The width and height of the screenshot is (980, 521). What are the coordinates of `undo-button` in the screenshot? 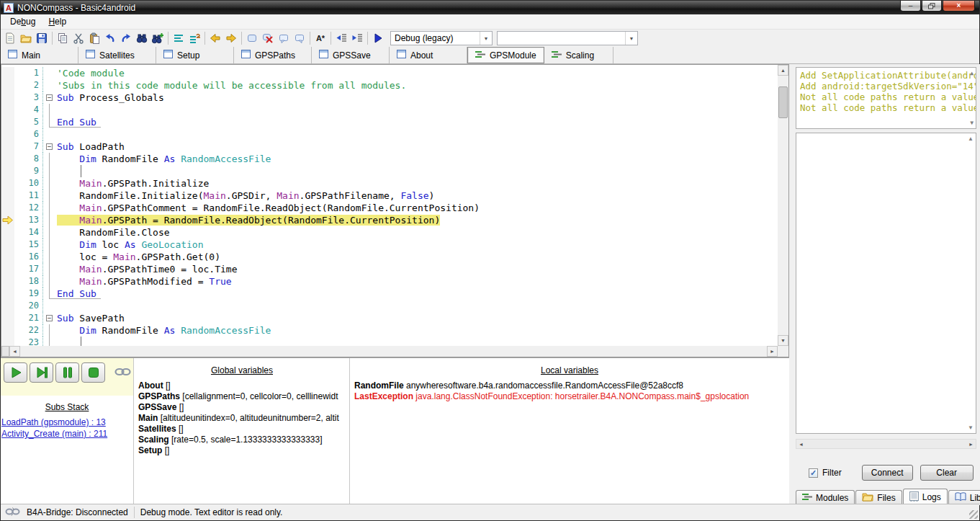 It's located at (110, 38).